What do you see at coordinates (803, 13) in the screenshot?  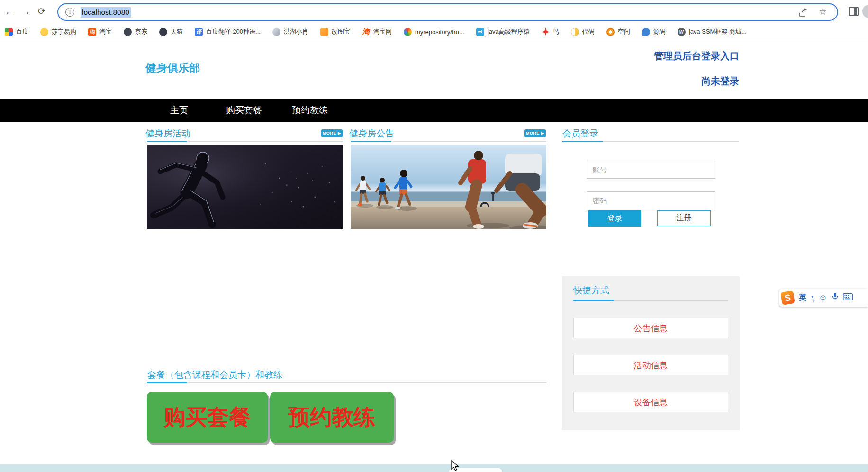 I see `share-icon` at bounding box center [803, 13].